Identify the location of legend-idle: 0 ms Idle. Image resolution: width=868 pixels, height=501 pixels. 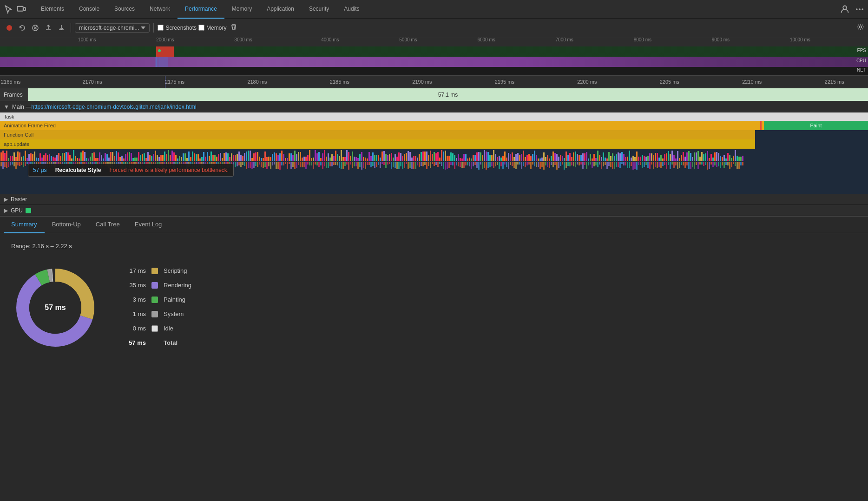
(159, 328).